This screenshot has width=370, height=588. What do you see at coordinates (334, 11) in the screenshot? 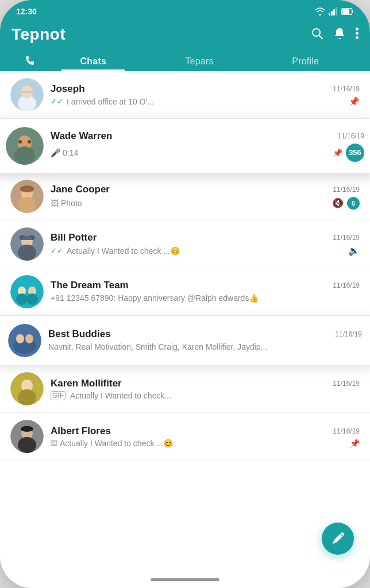
I see `status-icons` at bounding box center [334, 11].